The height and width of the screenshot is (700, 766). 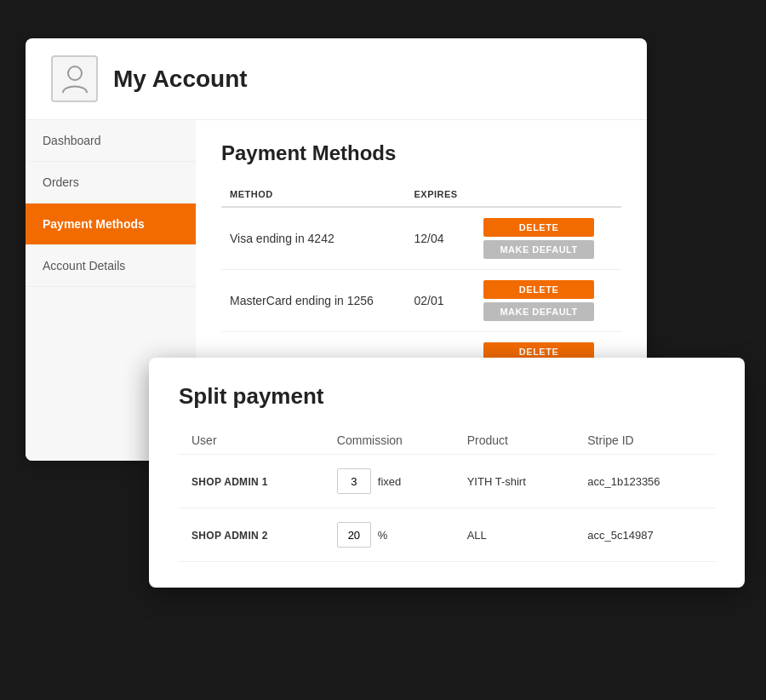 What do you see at coordinates (447, 397) in the screenshot?
I see `split-payment-title: Split payment` at bounding box center [447, 397].